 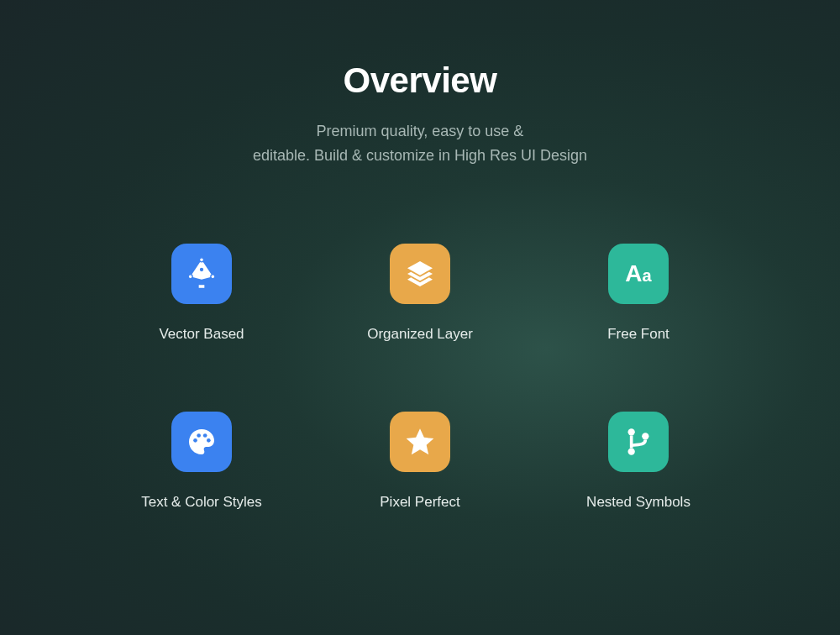 What do you see at coordinates (202, 461) in the screenshot?
I see `feature-text-color-styles: Text & Color Styles` at bounding box center [202, 461].